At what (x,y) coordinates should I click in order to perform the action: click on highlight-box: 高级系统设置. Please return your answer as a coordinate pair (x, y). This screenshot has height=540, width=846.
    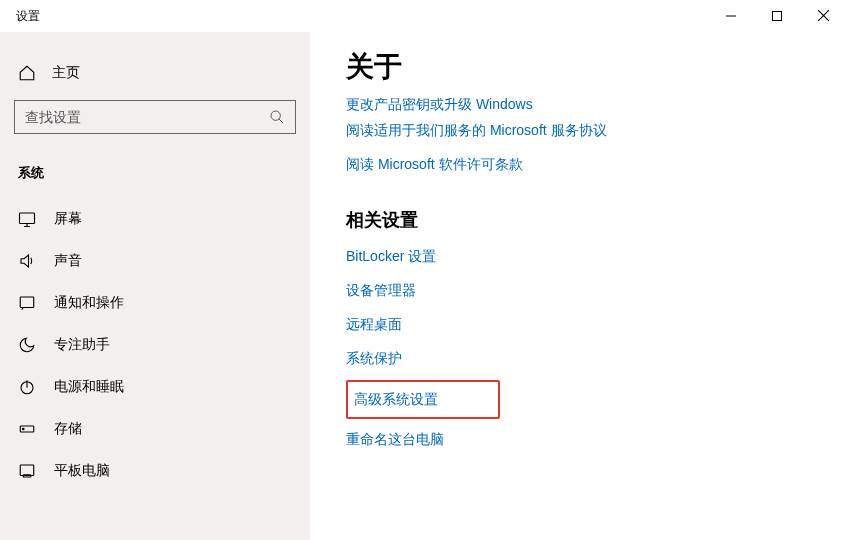
    Looking at the image, I should click on (423, 400).